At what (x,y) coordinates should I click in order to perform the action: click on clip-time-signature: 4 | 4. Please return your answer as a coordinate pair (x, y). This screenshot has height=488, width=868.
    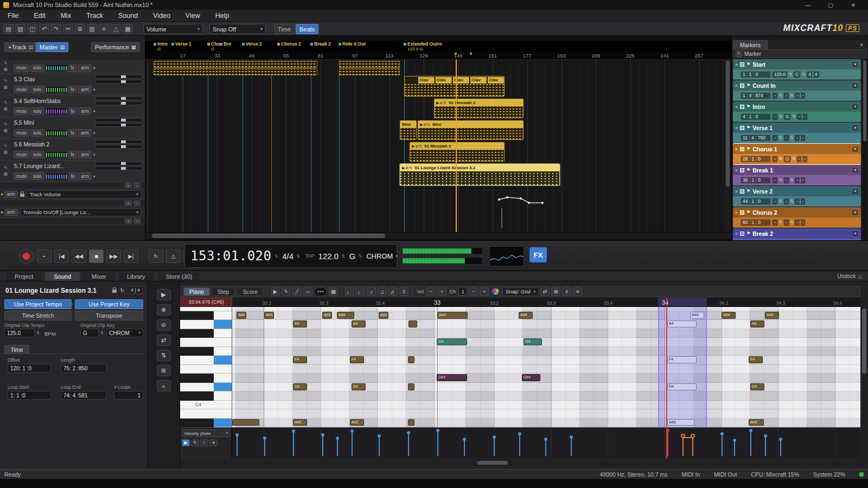
    Looking at the image, I should click on (136, 290).